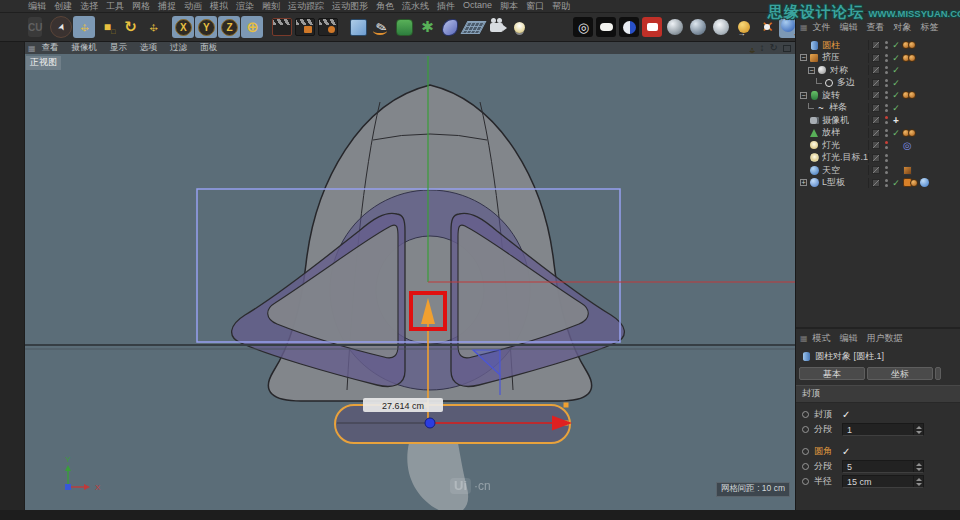 The height and width of the screenshot is (520, 960). What do you see at coordinates (509, 6) in the screenshot?
I see `menubar-item-16: 脚本` at bounding box center [509, 6].